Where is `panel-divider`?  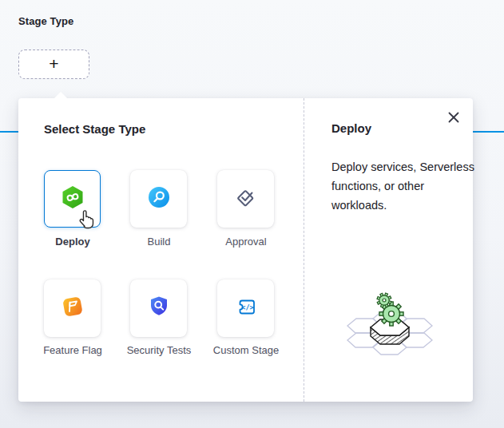 panel-divider is located at coordinates (304, 250).